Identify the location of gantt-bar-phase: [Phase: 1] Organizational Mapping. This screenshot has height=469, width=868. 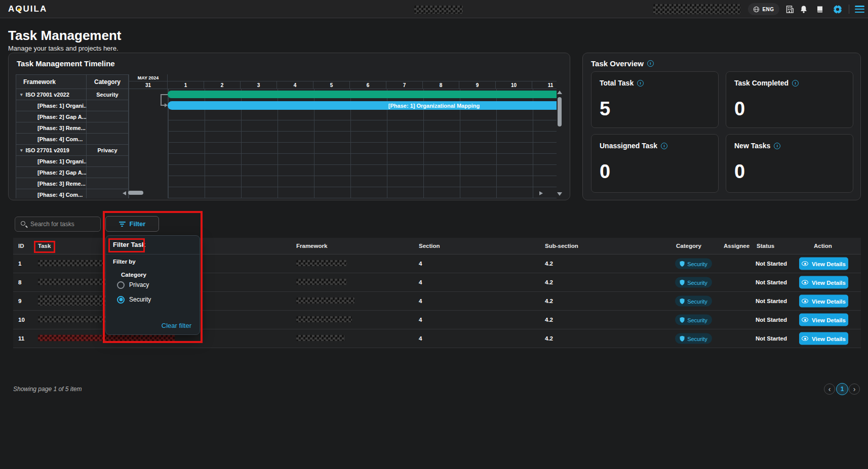
(362, 105).